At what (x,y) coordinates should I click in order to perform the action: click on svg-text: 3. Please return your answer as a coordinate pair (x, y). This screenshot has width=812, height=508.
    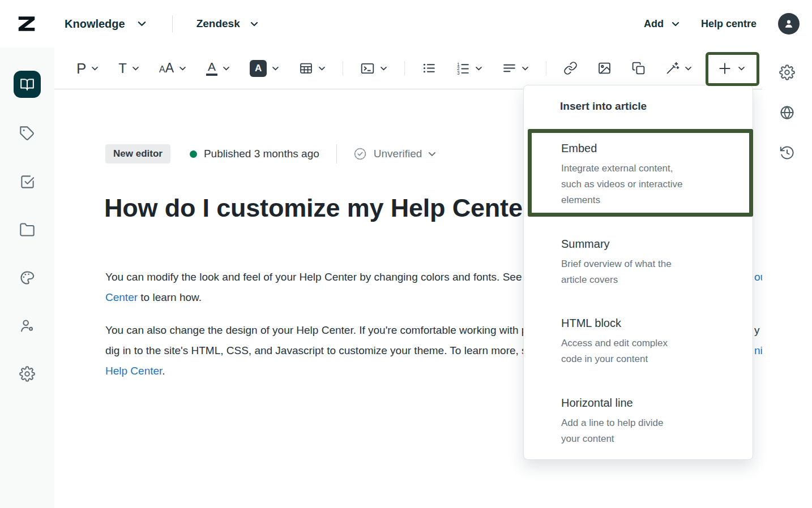
    Looking at the image, I should click on (459, 72).